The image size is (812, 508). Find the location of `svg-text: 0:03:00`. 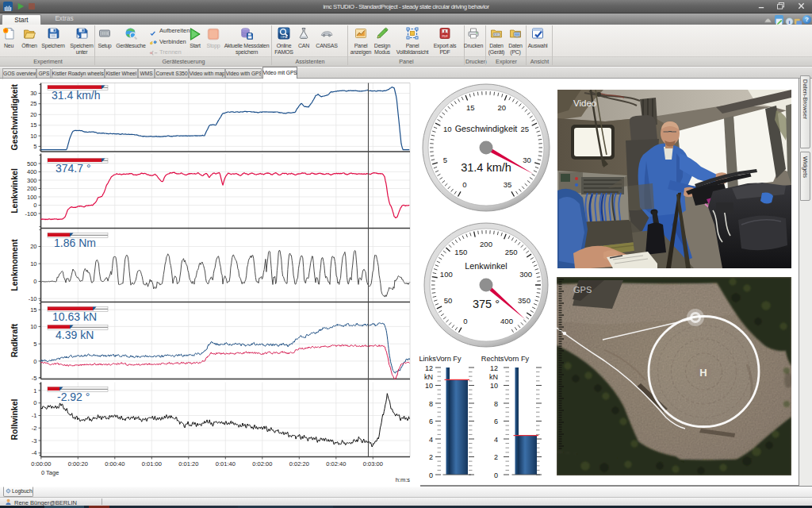

svg-text: 0:03:00 is located at coordinates (373, 464).